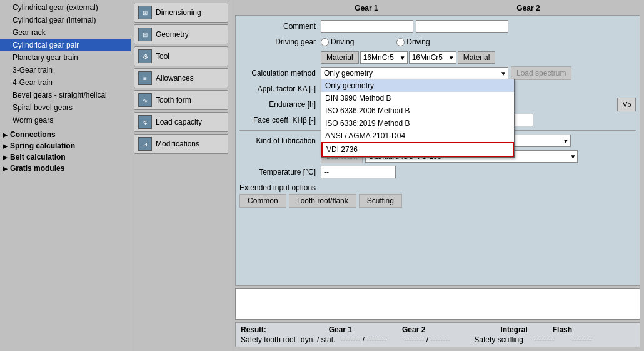 The width and height of the screenshot is (644, 351). What do you see at coordinates (418, 136) in the screenshot?
I see `dropdown-item-ansi: ANSI / AGMA 2101-D04` at bounding box center [418, 136].